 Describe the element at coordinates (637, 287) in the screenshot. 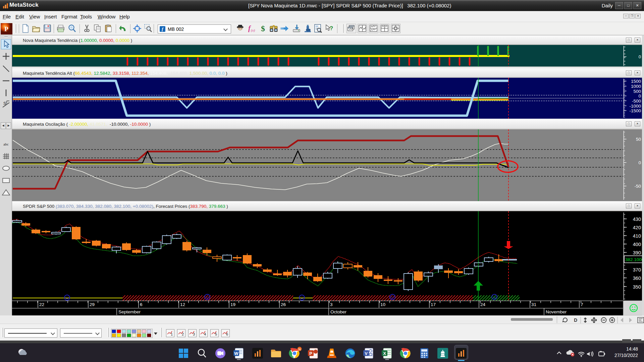

I see `svg-text: 350` at that location.